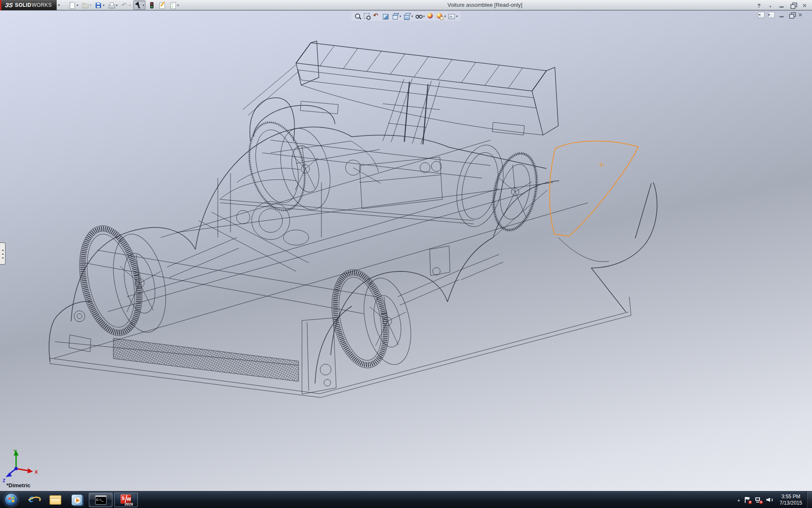  What do you see at coordinates (782, 5) in the screenshot?
I see `window-controls: ?▾×` at bounding box center [782, 5].